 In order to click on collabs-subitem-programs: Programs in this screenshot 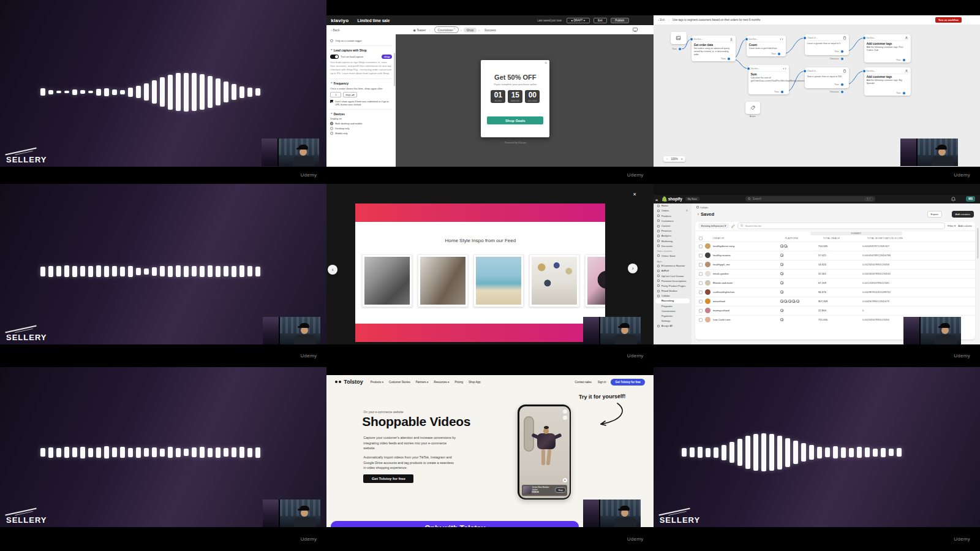, I will do `click(673, 306)`.